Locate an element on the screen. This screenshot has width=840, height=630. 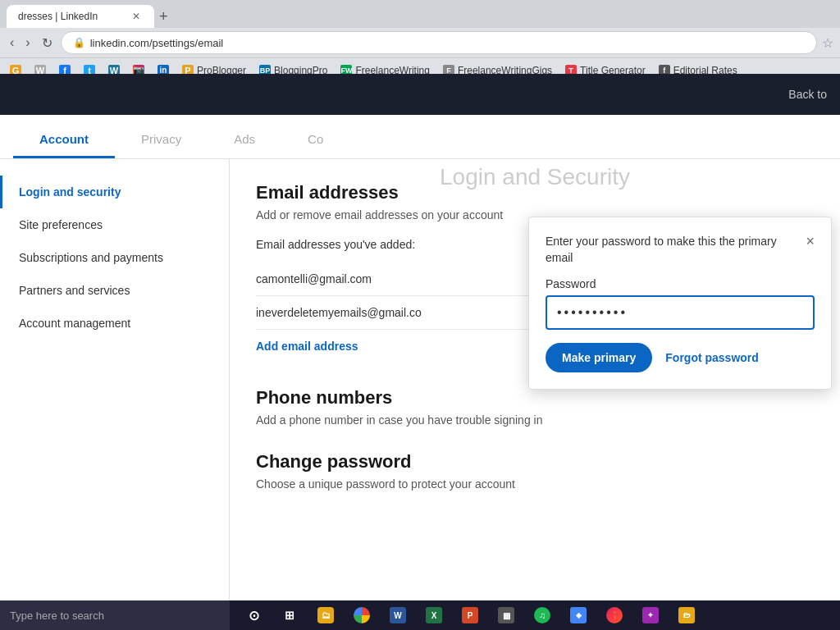
email-section-title: Email addresses is located at coordinates (535, 193).